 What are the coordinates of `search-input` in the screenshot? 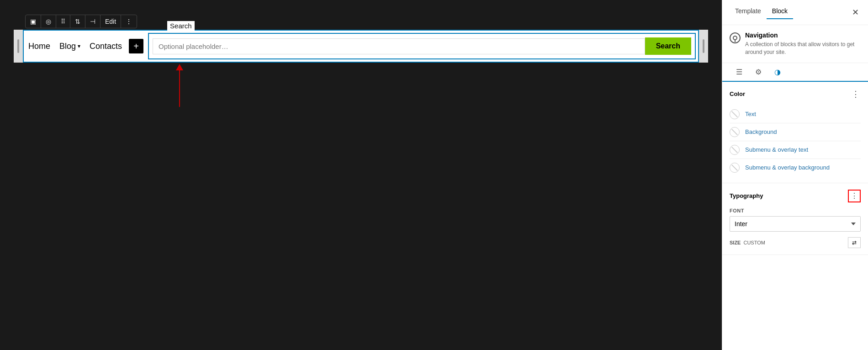 It's located at (399, 47).